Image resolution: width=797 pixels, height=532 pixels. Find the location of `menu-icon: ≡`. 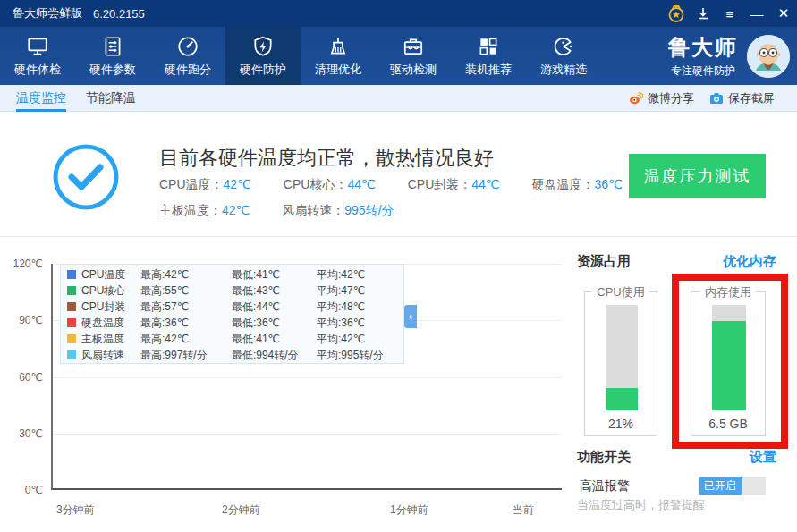

menu-icon: ≡ is located at coordinates (730, 13).